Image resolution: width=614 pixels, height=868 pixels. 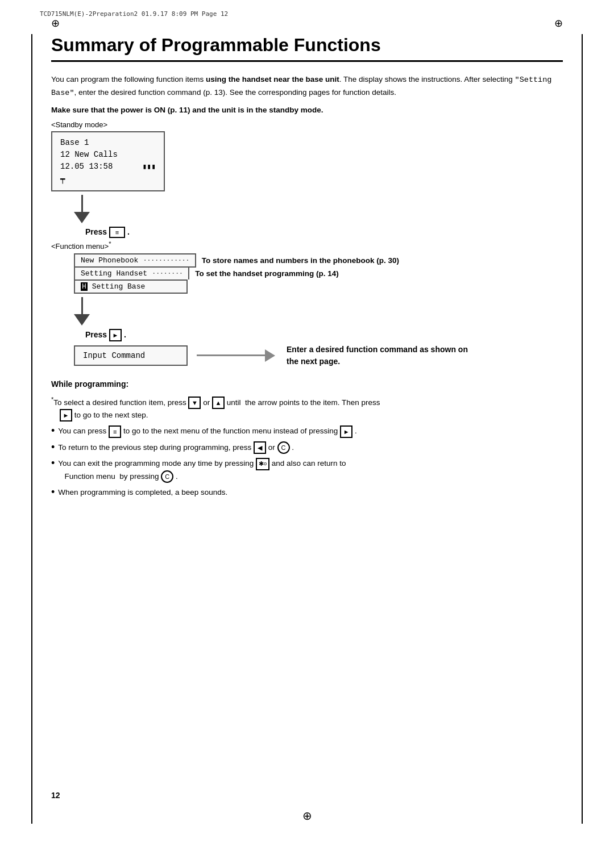 What do you see at coordinates (128, 232) in the screenshot?
I see `press-period: .` at bounding box center [128, 232].